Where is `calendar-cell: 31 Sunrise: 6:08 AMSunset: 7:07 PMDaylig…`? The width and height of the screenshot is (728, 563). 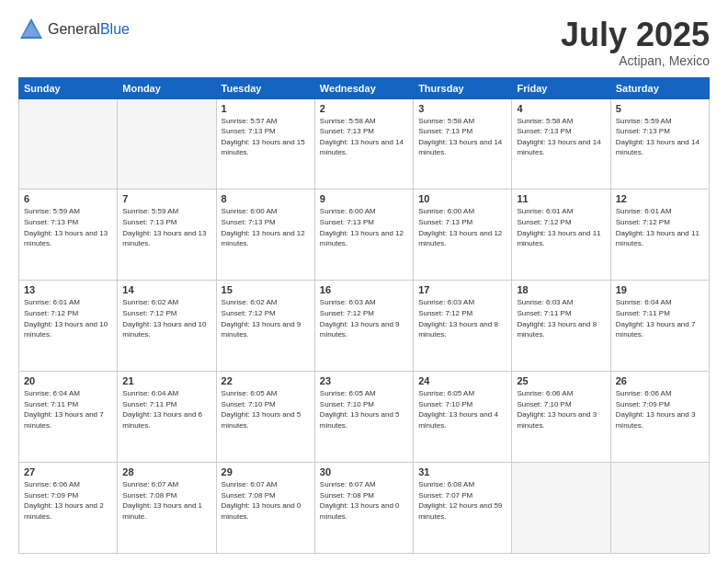
calendar-cell: 31 Sunrise: 6:08 AMSunset: 7:07 PMDaylig… is located at coordinates (463, 508).